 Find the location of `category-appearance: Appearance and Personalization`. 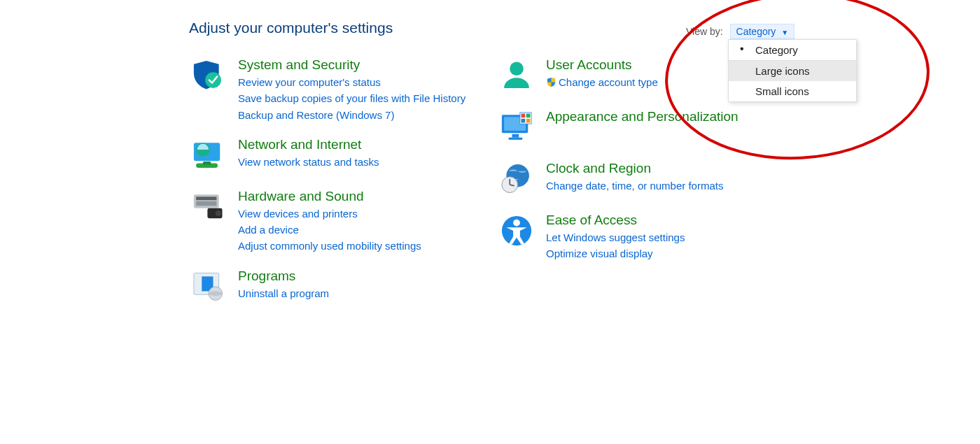

category-appearance: Appearance and Personalization is located at coordinates (648, 127).